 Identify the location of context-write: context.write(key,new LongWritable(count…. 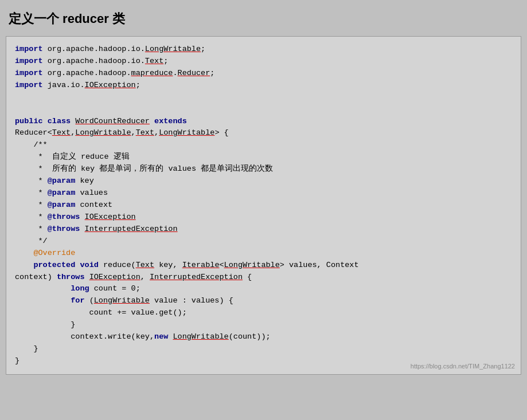
(264, 337).